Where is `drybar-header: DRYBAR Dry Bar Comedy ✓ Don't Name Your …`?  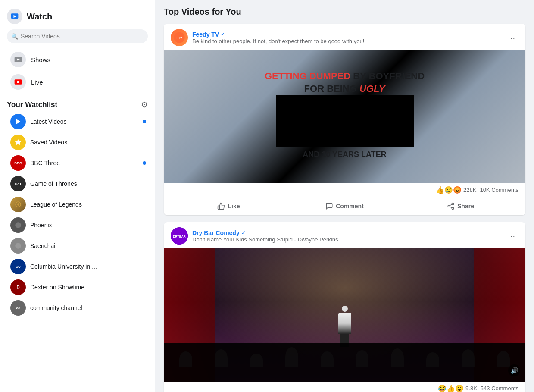 drybar-header: DRYBAR Dry Bar Comedy ✓ Don't Name Your … is located at coordinates (345, 235).